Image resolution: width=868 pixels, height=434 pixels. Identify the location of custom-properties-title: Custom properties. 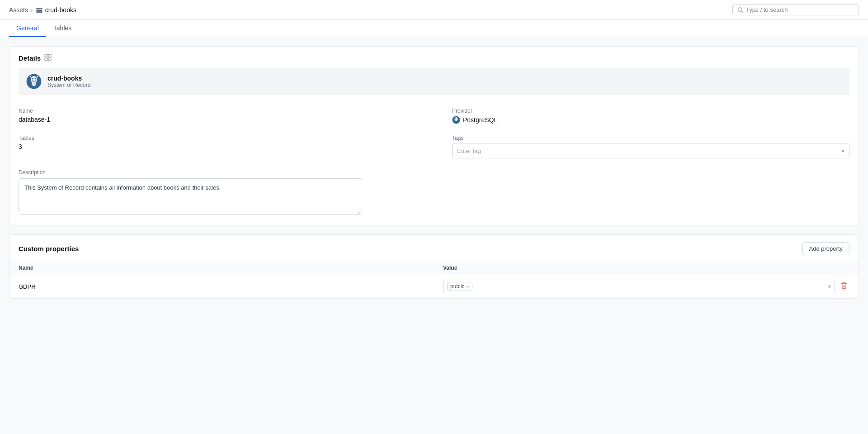
(49, 249).